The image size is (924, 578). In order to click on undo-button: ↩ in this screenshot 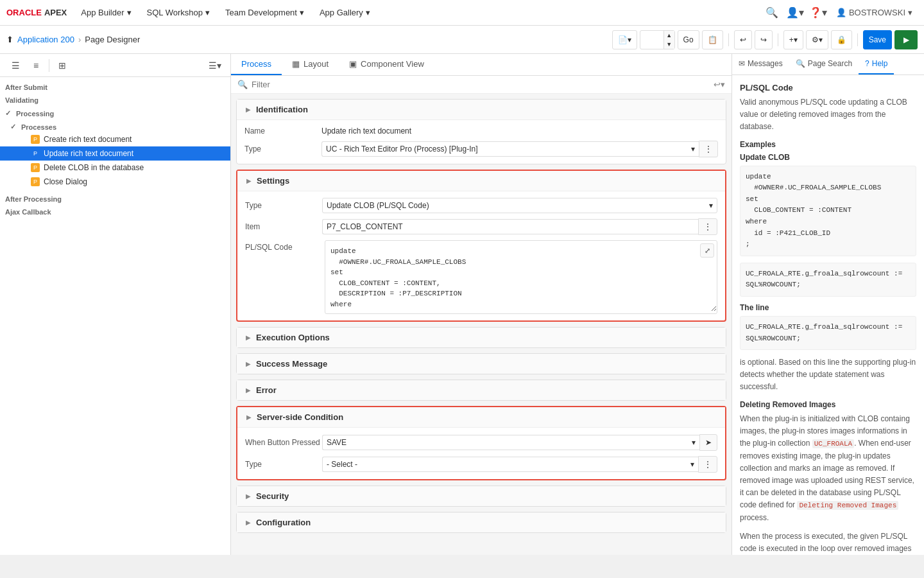, I will do `click(743, 40)`.